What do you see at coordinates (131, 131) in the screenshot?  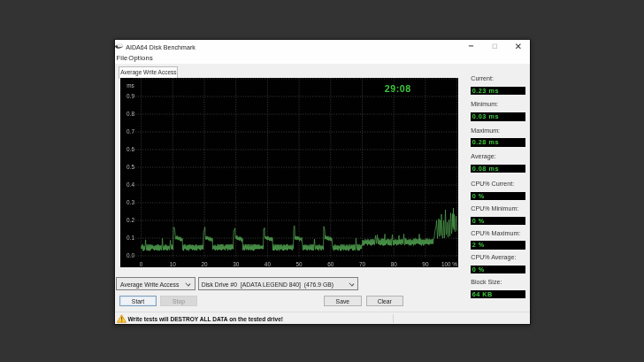 I see `svg-text: 0.7` at bounding box center [131, 131].